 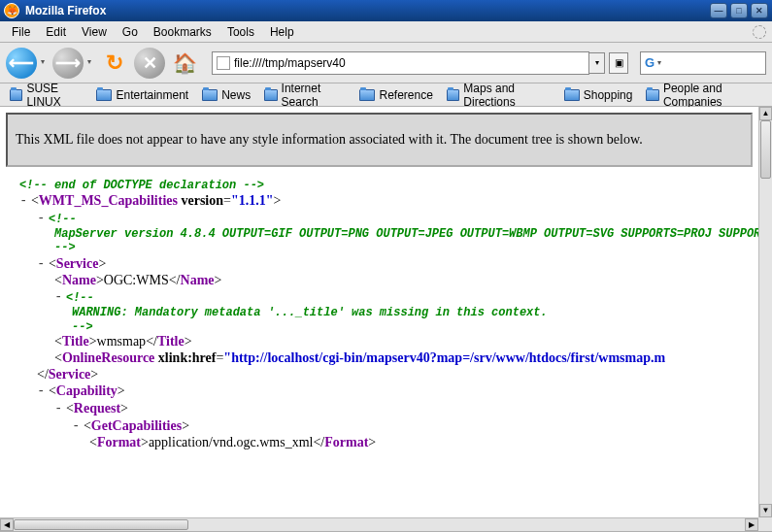 I want to click on close-button: ✕, so click(x=759, y=11).